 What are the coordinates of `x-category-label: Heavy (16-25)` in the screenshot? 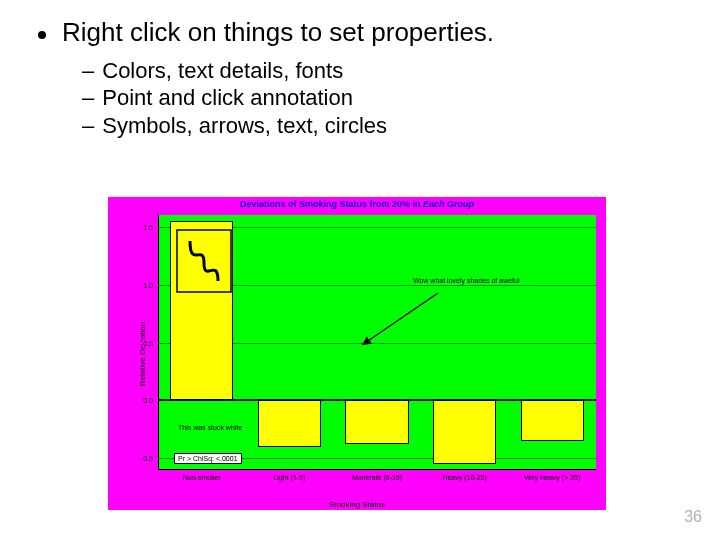 It's located at (464, 478).